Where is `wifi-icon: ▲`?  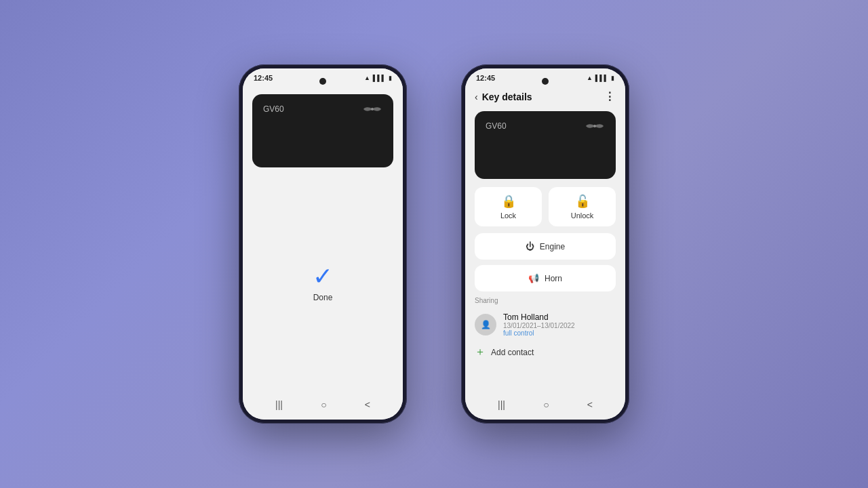
wifi-icon: ▲ is located at coordinates (368, 78).